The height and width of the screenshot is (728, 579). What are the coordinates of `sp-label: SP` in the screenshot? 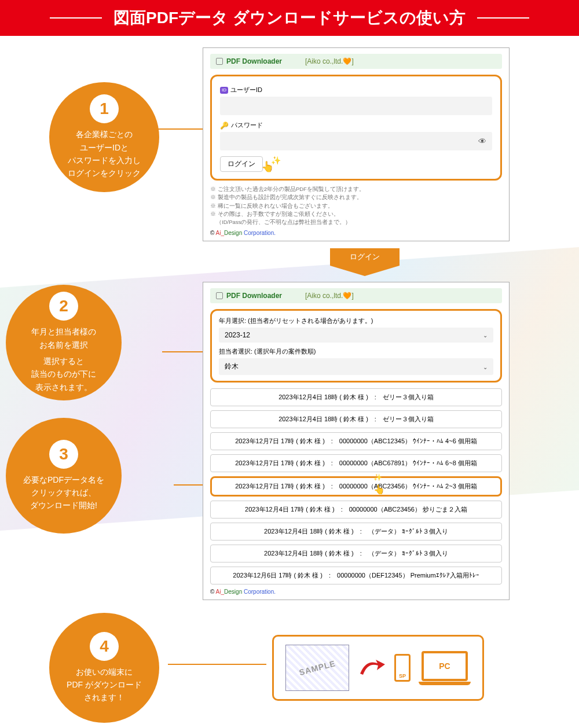 It's located at (402, 676).